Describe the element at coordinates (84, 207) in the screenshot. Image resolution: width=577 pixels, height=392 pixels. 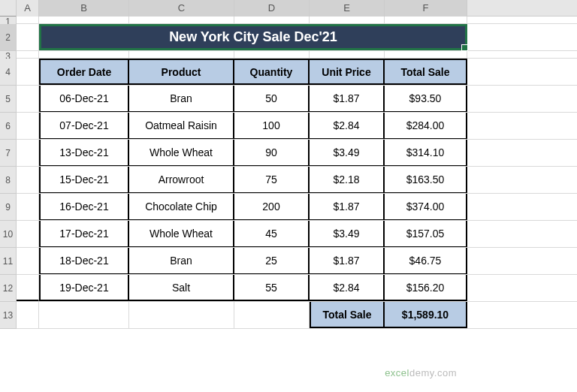
I see `cell-date: 16-Dec-21` at that location.